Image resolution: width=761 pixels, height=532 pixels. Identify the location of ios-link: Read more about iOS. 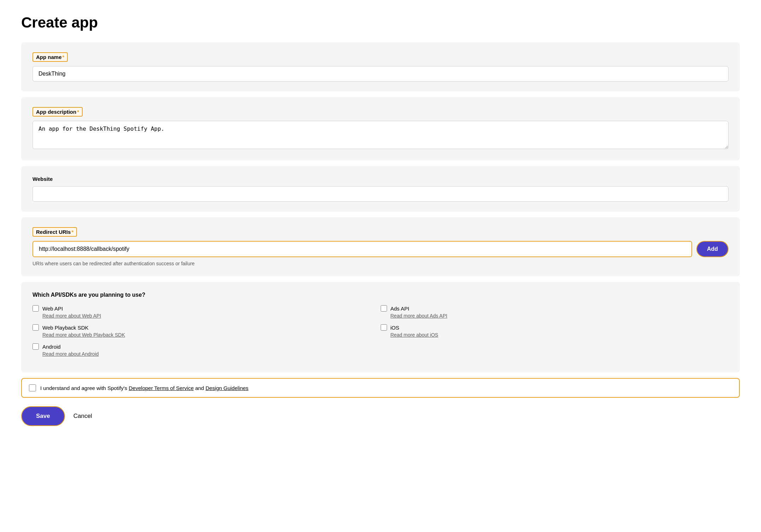
(555, 335).